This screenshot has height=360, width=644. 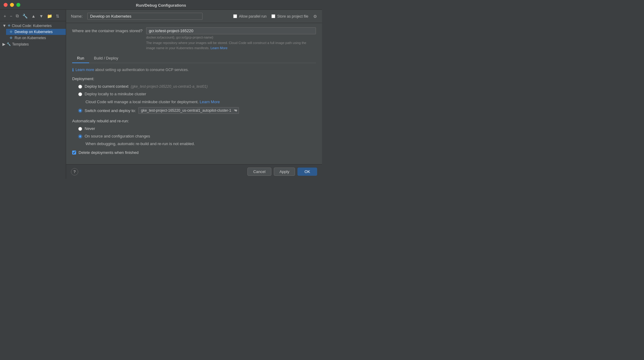 I want to click on sidebar-item-run-kubernetes: ❖ Run on Kubernetes, so click(x=36, y=38).